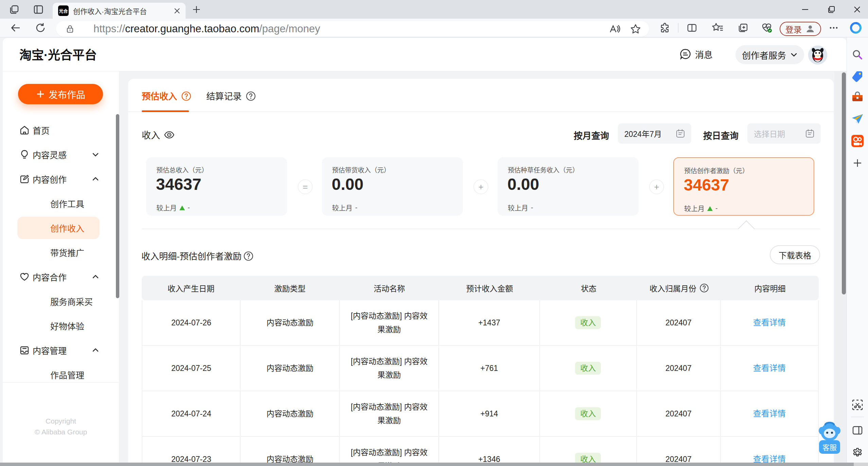 This screenshot has height=466, width=868. Describe the element at coordinates (61, 326) in the screenshot. I see `sidebar-item-product-trial: 好物体验` at that location.